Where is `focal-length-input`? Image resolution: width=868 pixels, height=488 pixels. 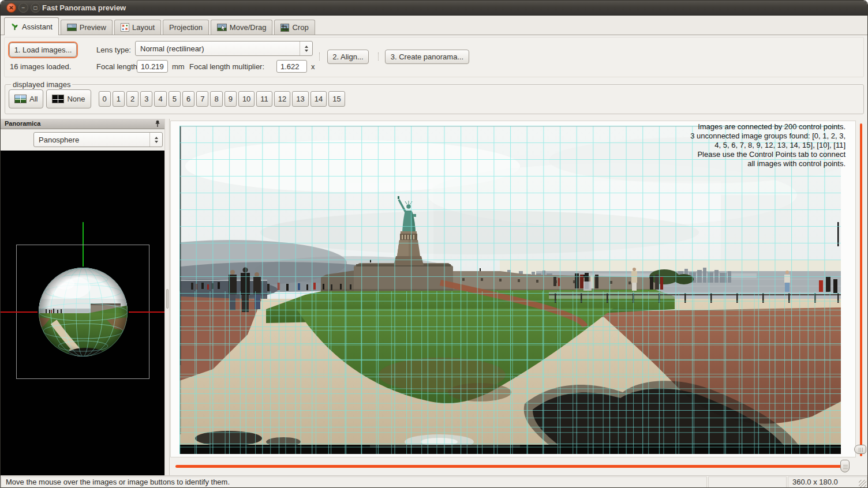
focal-length-input is located at coordinates (152, 66).